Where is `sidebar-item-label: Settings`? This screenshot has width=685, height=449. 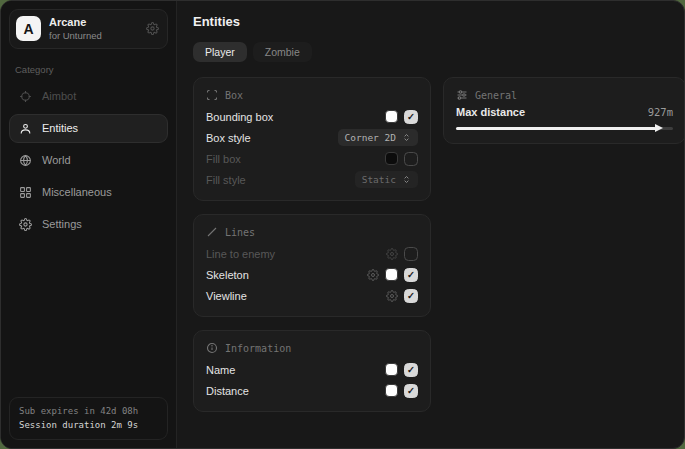 sidebar-item-label: Settings is located at coordinates (62, 224).